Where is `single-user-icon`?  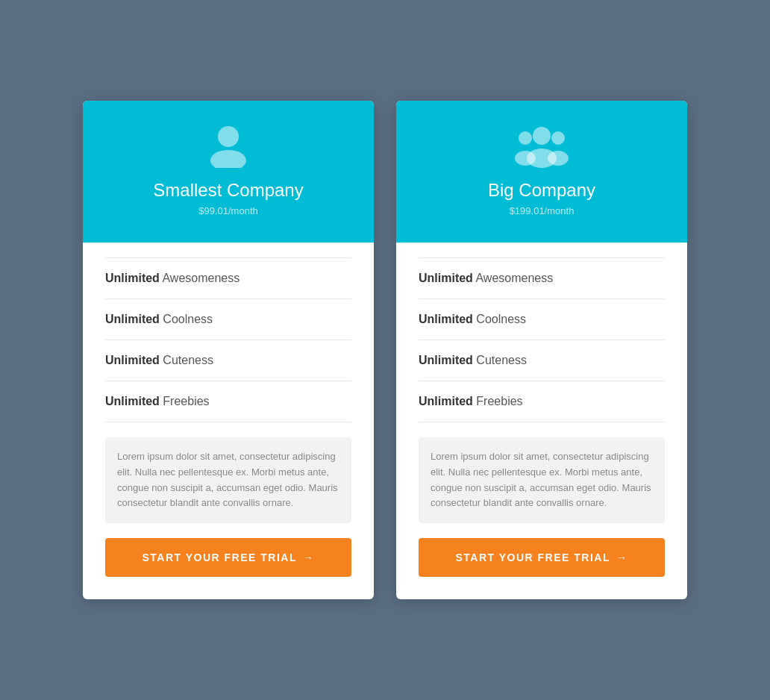
single-user-icon is located at coordinates (228, 146).